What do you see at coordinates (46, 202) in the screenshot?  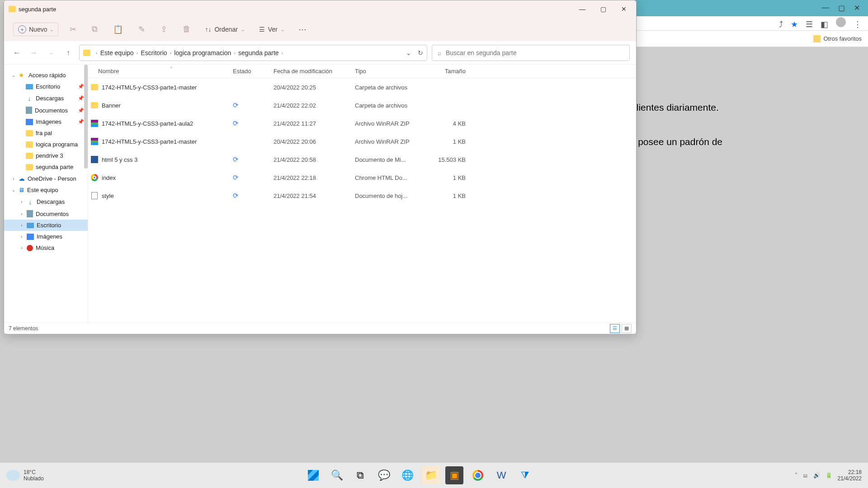 I see `tree-pc-downloads: ›↓Descargas` at bounding box center [46, 202].